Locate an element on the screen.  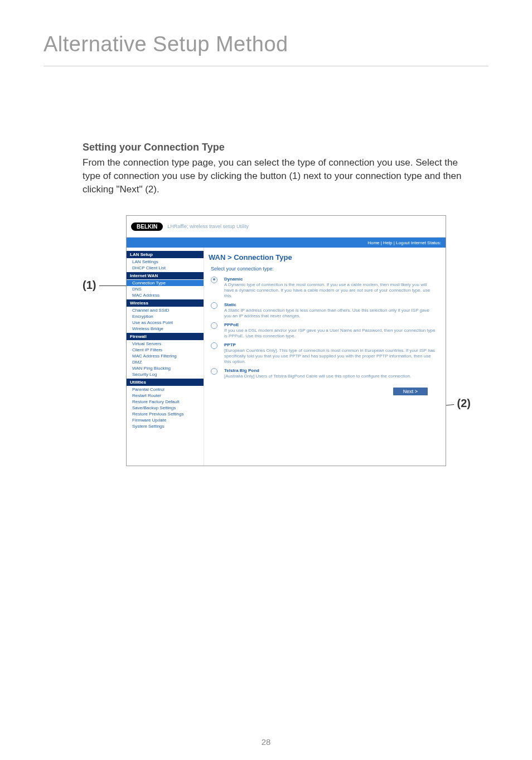
connection-type-name: PPTP is located at coordinates (330, 345).